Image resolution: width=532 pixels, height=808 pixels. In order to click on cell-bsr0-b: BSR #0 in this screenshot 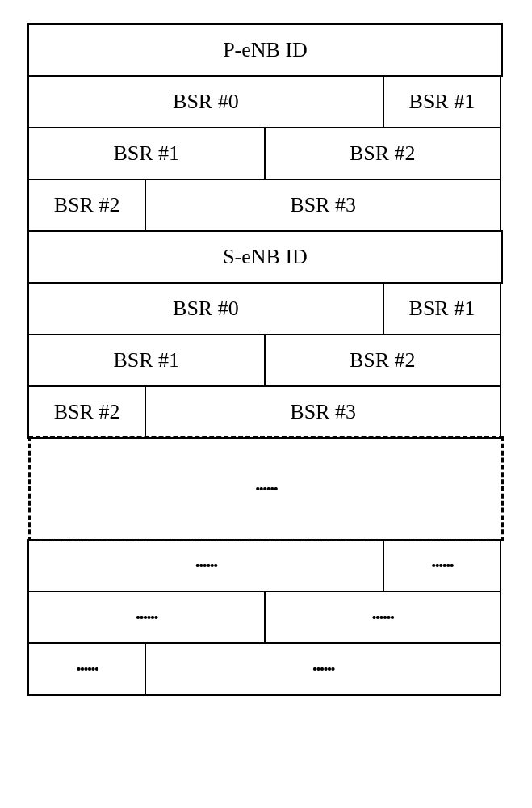, I will do `click(206, 309)`.